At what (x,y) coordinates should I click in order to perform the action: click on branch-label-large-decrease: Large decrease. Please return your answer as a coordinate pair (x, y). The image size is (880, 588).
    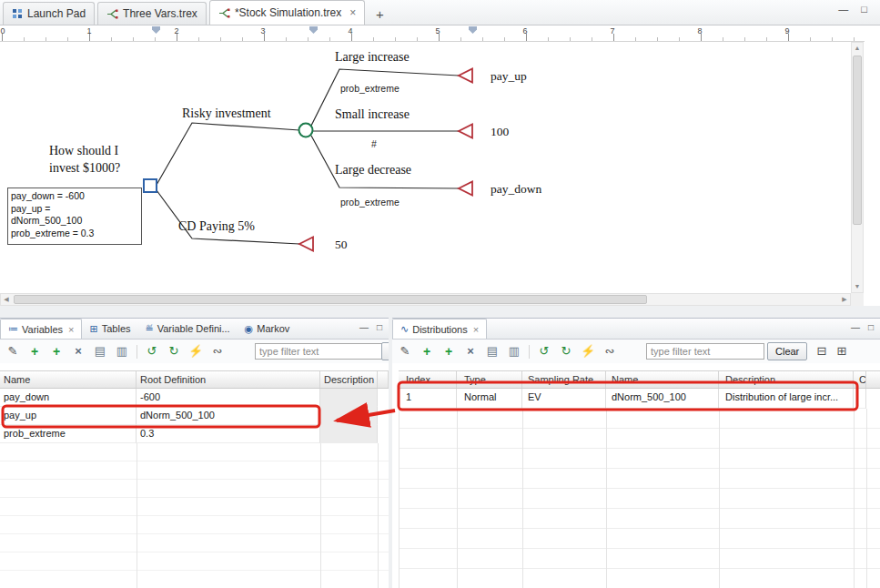
    Looking at the image, I should click on (373, 170).